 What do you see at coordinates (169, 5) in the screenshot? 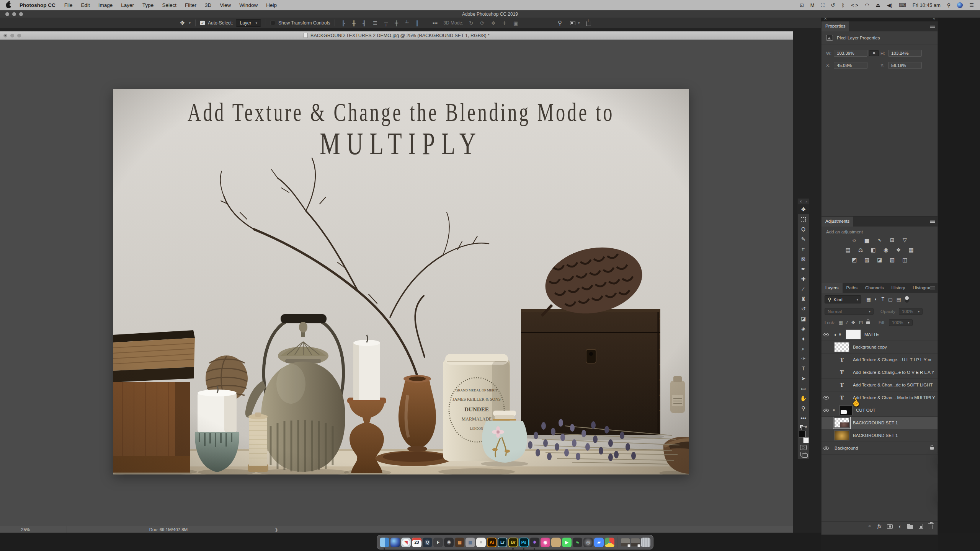
I see `menu-select: Select` at bounding box center [169, 5].